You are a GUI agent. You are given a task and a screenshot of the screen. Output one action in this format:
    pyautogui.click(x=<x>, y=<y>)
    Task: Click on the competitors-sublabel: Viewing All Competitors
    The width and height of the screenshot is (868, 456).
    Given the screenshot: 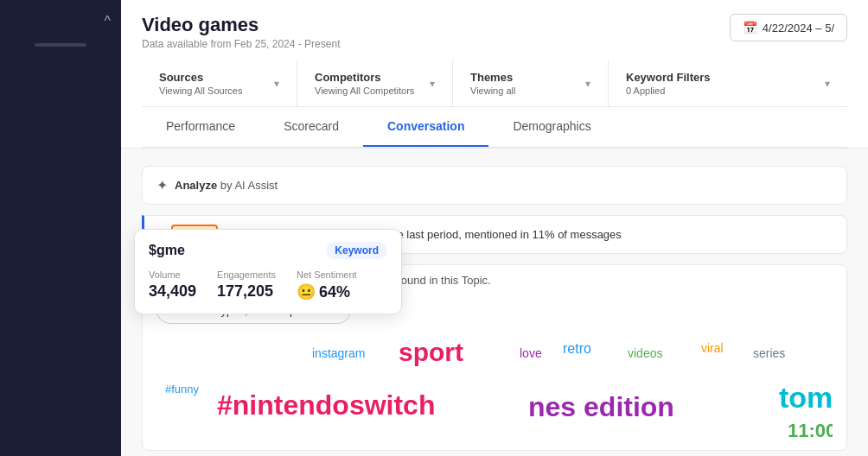 What is the action you would take?
    pyautogui.click(x=365, y=91)
    